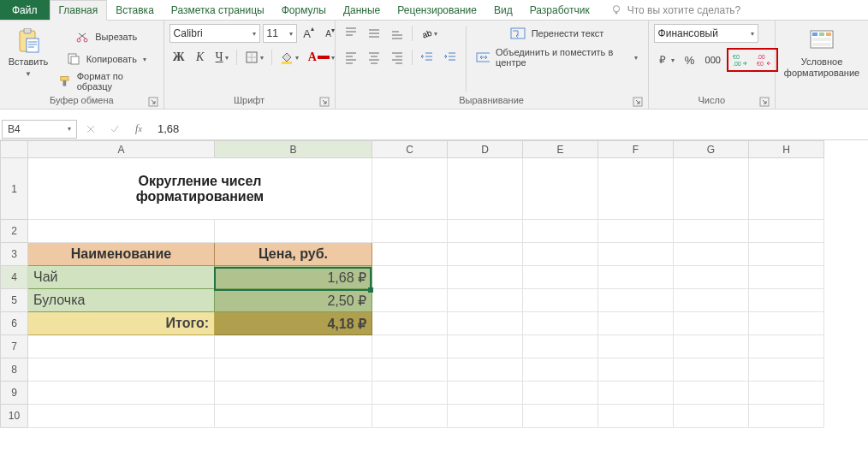 The image size is (868, 450). What do you see at coordinates (294, 150) in the screenshot?
I see `col-header-B: B` at bounding box center [294, 150].